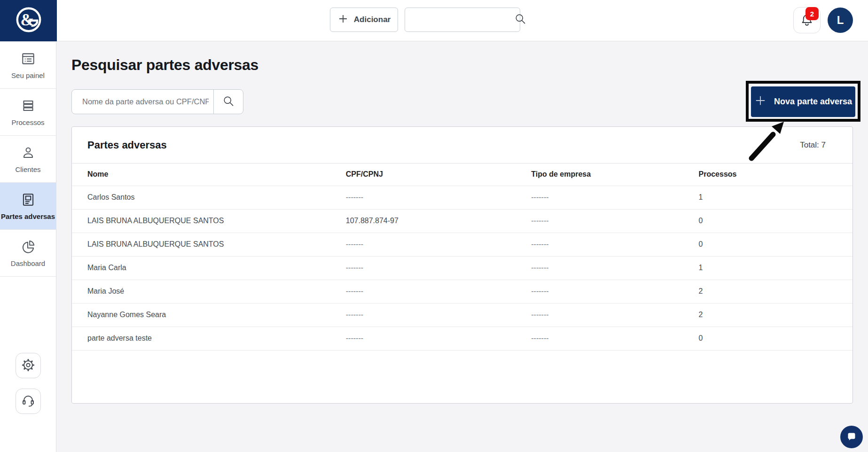 Image resolution: width=868 pixels, height=452 pixels. I want to click on pie-chart-icon, so click(28, 247).